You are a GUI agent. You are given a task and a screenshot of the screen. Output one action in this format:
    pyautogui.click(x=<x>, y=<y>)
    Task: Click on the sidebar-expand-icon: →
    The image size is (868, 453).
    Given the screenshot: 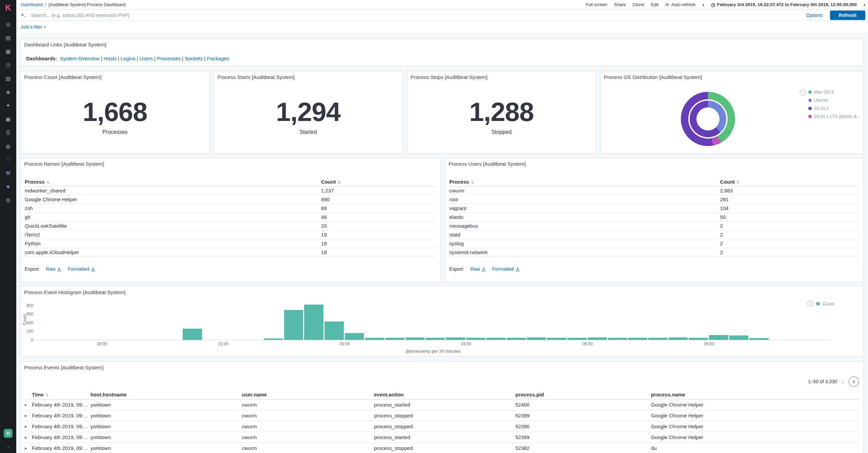 What is the action you would take?
    pyautogui.click(x=8, y=446)
    